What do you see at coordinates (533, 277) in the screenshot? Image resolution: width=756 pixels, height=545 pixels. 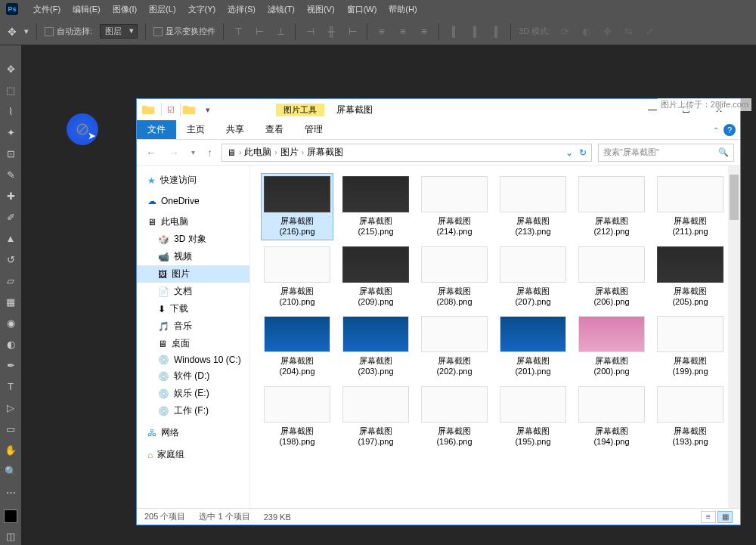 I see `file-item: 屏幕截图 (207).png` at bounding box center [533, 277].